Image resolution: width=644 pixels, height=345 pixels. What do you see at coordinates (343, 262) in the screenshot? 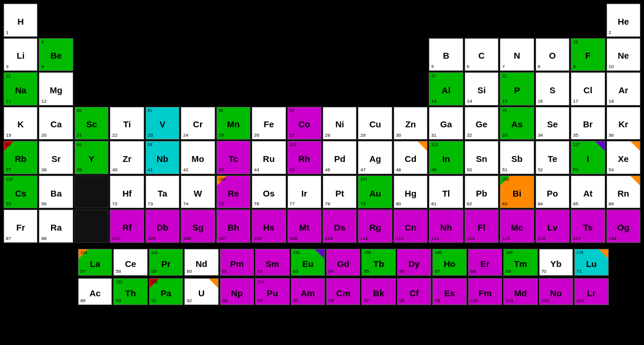
I see `element-gd: Gd64` at bounding box center [343, 262].